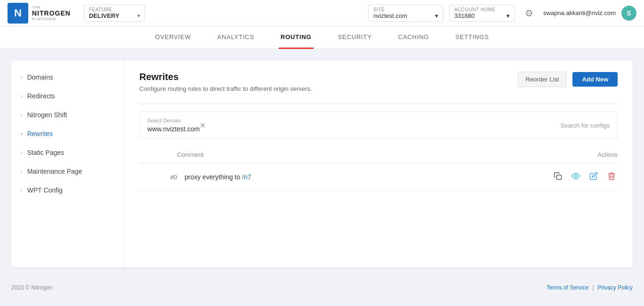 This screenshot has height=306, width=644. I want to click on tab-security: SECURITY, so click(355, 38).